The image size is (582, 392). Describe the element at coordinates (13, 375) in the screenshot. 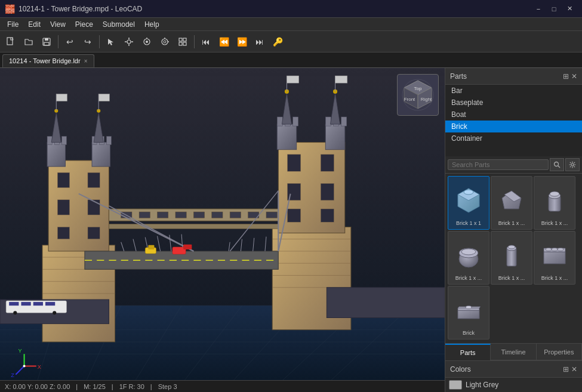

I see `svg-text: Z` at that location.